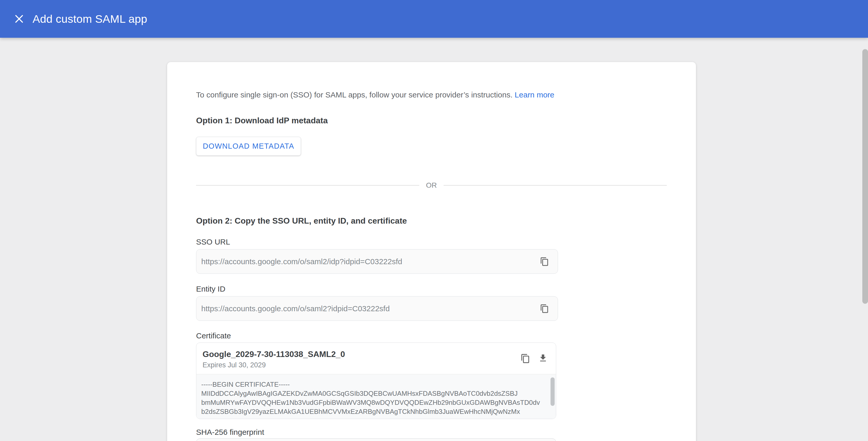 This screenshot has height=441, width=868. I want to click on option2-heading: Option 2: Copy the SSO URL, entity ID, a…, so click(435, 221).